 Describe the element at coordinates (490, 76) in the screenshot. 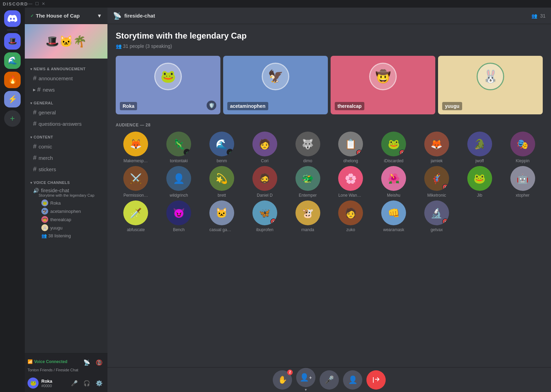

I see `speaker-avatar-yuugu: 🐰` at that location.